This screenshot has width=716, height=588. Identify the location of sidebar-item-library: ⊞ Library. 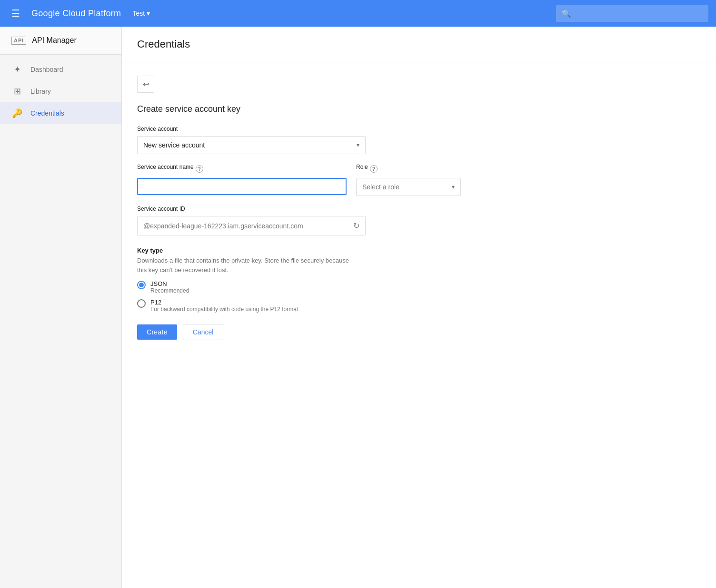
(61, 91).